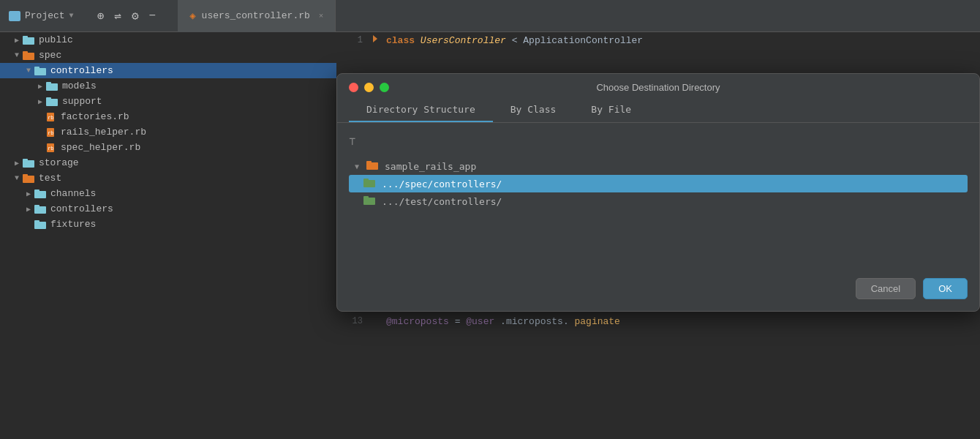 The width and height of the screenshot is (980, 439). I want to click on label-controllers: controllers, so click(82, 70).